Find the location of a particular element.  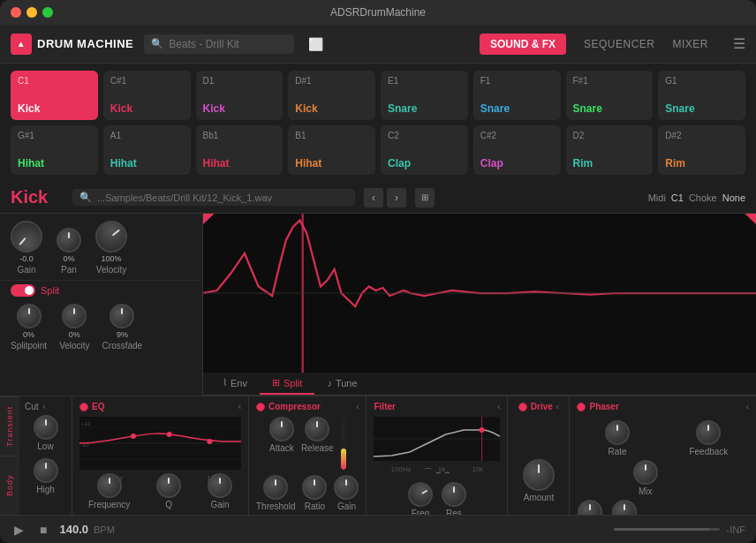

pad-ds1: D#1 Kick is located at coordinates (332, 95).